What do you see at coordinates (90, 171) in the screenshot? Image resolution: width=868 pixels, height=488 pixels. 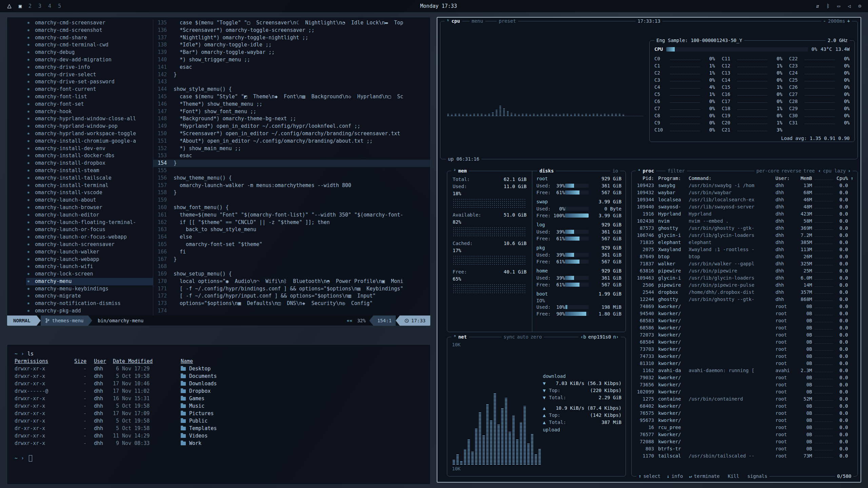 I see `file-item: ∗ omarchy-install-steam` at bounding box center [90, 171].